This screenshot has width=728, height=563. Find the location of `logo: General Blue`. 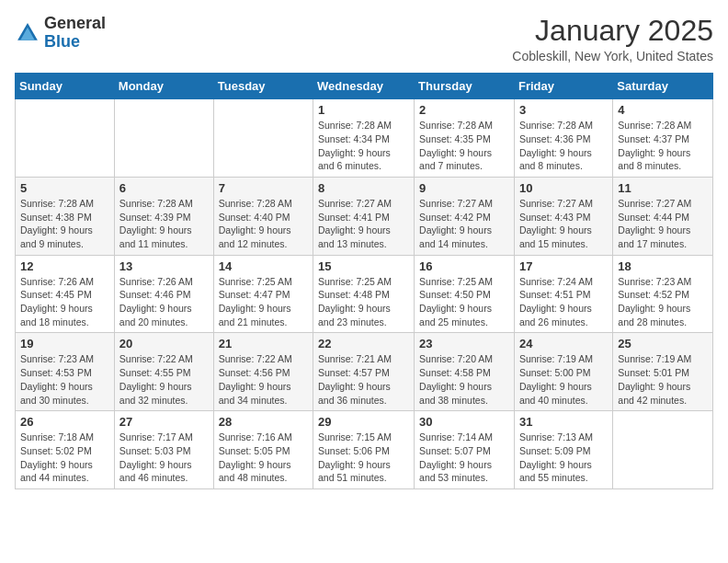

logo: General Blue is located at coordinates (61, 33).